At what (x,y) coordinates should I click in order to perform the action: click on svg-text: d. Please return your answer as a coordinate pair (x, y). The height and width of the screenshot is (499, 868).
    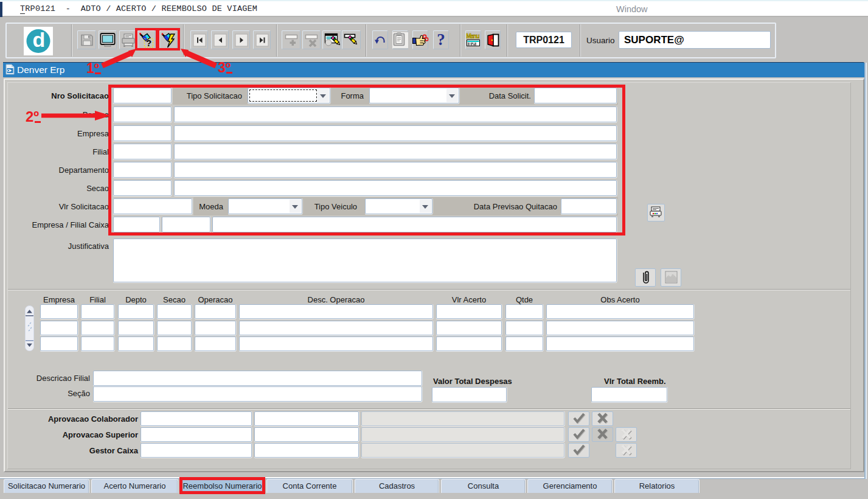
    Looking at the image, I should click on (39, 40).